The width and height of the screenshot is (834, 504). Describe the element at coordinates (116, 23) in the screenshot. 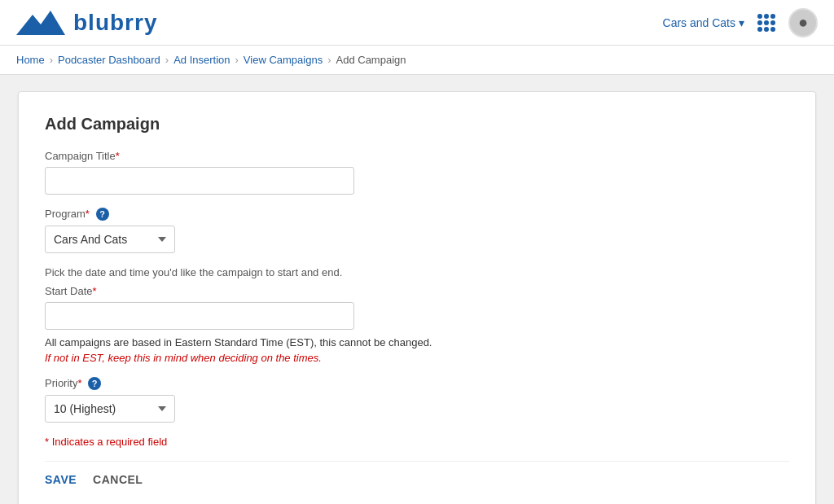

I see `logo-text: blubrry` at that location.